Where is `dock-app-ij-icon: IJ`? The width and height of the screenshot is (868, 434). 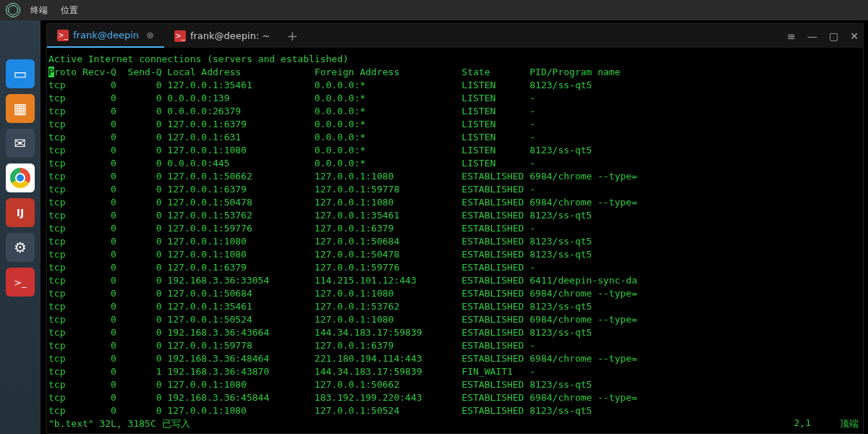 dock-app-ij-icon: IJ is located at coordinates (20, 213).